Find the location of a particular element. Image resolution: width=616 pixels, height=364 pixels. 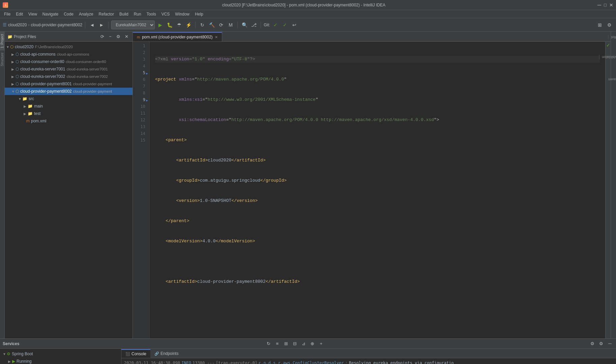

project-close-btn: ✕ is located at coordinates (126, 37).